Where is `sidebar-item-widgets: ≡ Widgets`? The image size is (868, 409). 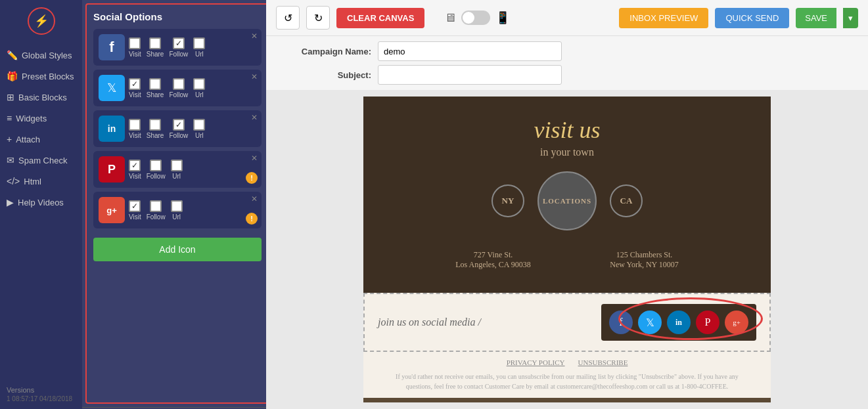 sidebar-item-widgets: ≡ Widgets is located at coordinates (41, 118).